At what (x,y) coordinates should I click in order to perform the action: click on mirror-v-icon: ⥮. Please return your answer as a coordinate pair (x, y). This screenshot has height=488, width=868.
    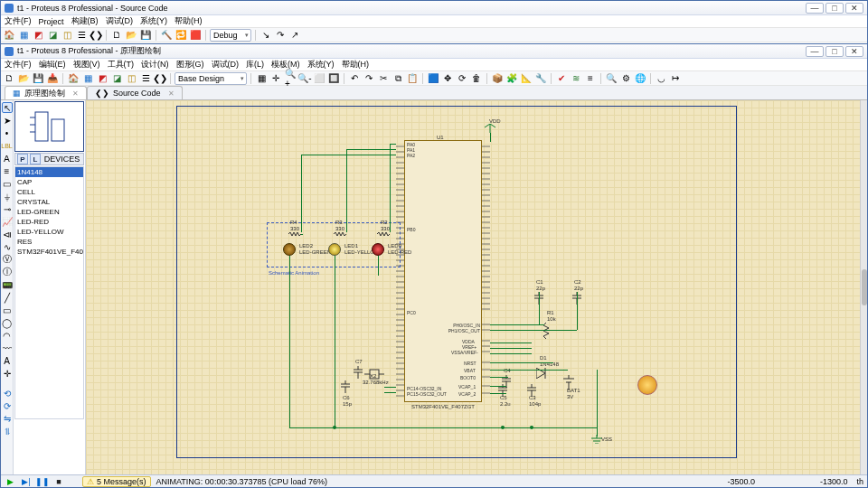
    Looking at the image, I should click on (7, 431).